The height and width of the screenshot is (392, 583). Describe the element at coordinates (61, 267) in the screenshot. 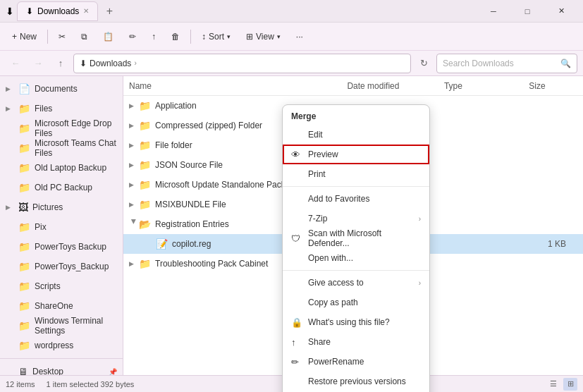

I see `sidebar-item-powertoys-bundle: 📁 PowerToys_Backup` at that location.